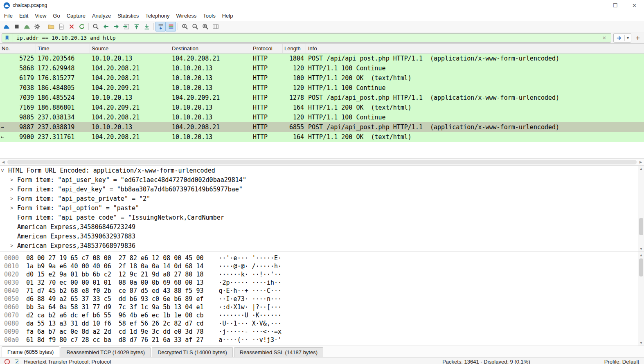  What do you see at coordinates (37, 27) in the screenshot?
I see `capture-options-icon` at bounding box center [37, 27].